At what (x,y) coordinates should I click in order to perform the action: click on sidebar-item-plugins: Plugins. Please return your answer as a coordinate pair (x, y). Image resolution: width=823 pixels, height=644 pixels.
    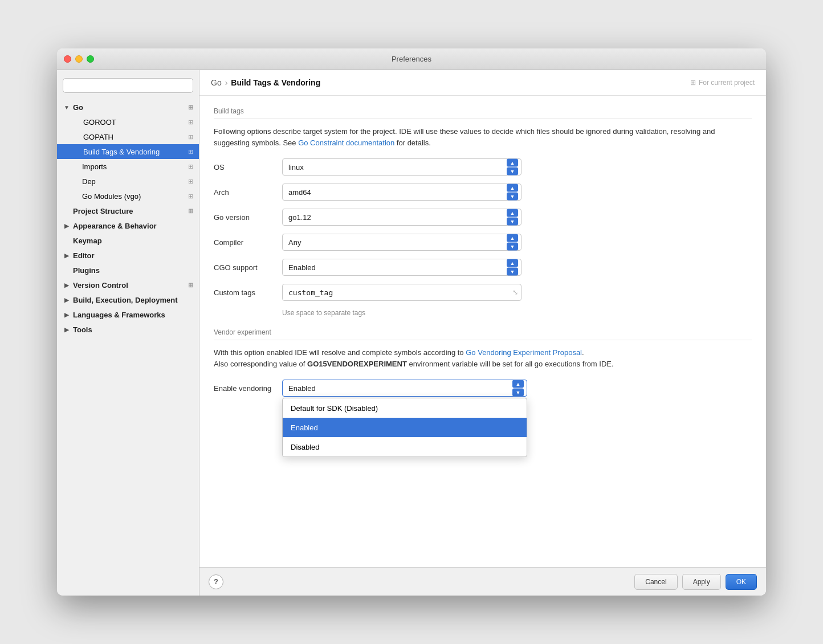
    Looking at the image, I should click on (128, 270).